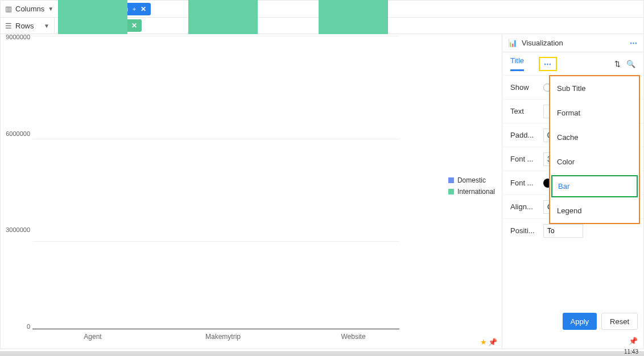 This screenshot has width=644, height=356. I want to click on y-tick: 3000000, so click(18, 230).